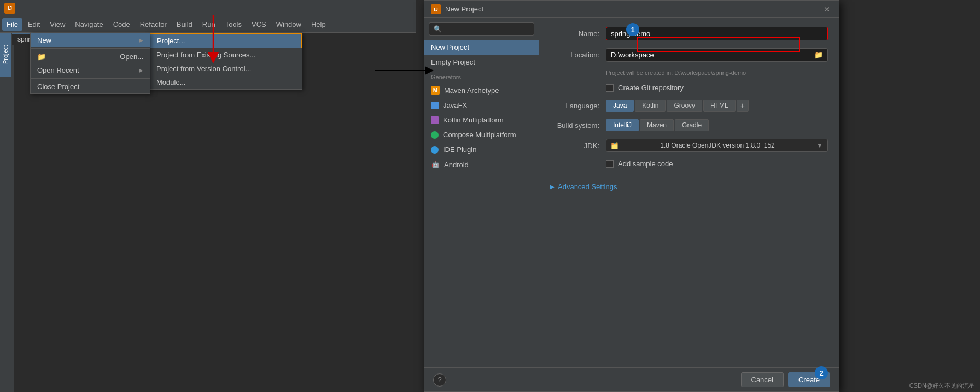 Image resolution: width=980 pixels, height=392 pixels. Describe the element at coordinates (435, 90) in the screenshot. I see `maven-icon: M` at that location.